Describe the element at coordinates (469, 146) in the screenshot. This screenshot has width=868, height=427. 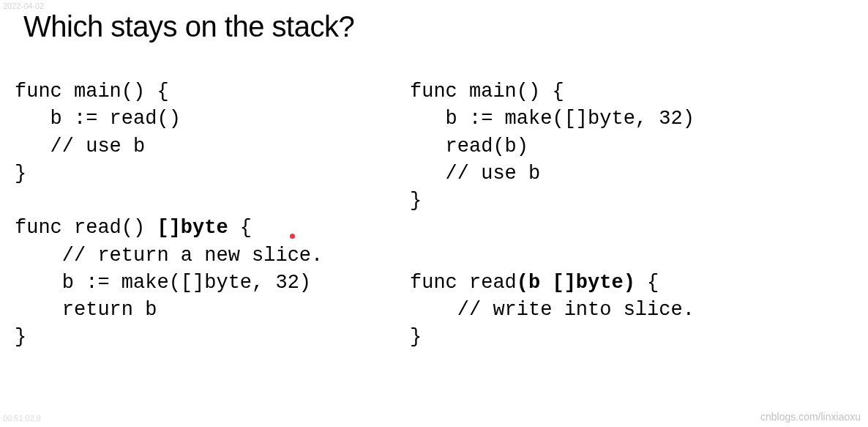
I see `code-line: read(b)` at that location.